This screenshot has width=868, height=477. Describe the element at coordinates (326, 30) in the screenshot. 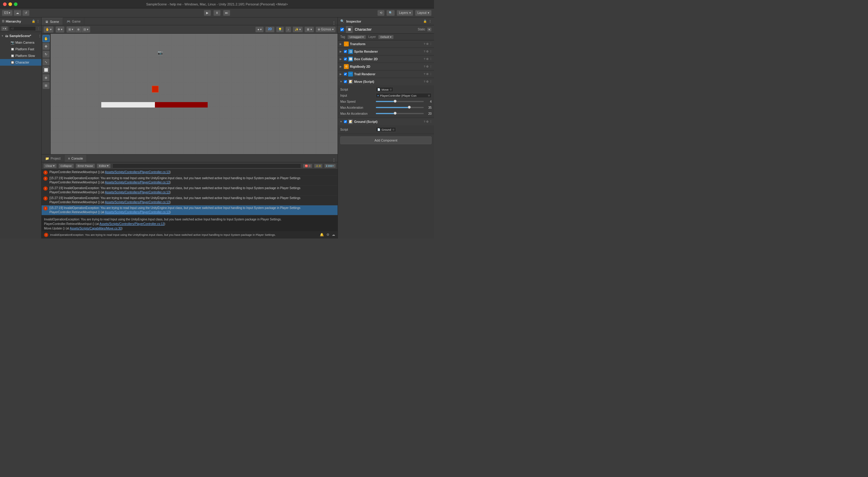

I see `gizmos-btn: ⊕ Gizmos▾` at that location.